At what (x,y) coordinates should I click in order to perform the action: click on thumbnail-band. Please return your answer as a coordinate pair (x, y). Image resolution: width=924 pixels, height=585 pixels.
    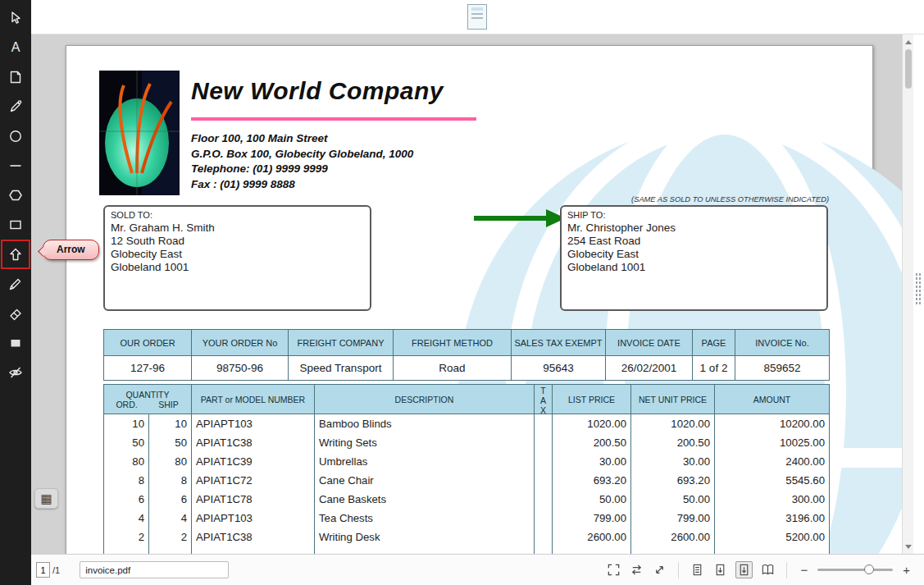
    Looking at the image, I should click on (477, 9).